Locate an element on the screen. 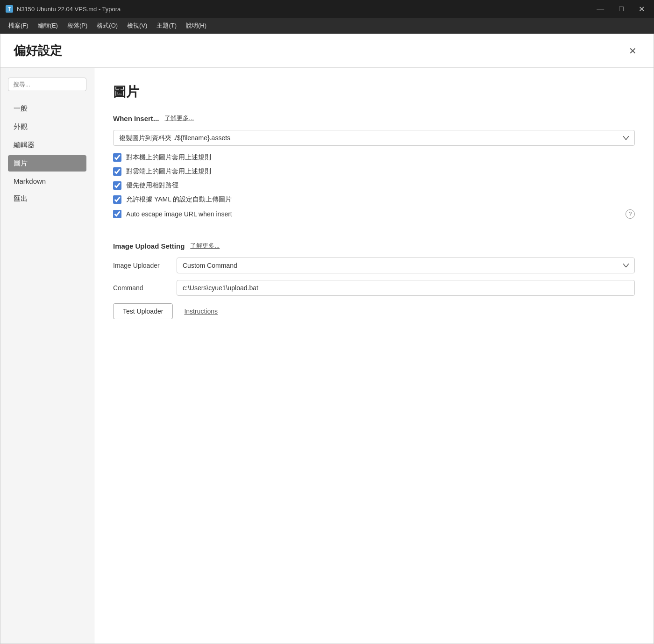  checkbox-label-2: 優先使用相對路徑 is located at coordinates (152, 186).